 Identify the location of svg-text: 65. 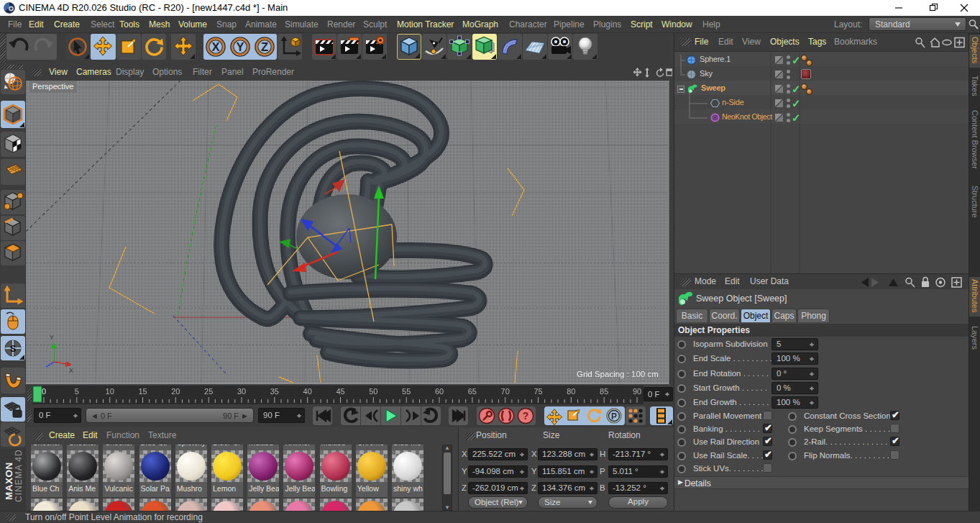
(472, 391).